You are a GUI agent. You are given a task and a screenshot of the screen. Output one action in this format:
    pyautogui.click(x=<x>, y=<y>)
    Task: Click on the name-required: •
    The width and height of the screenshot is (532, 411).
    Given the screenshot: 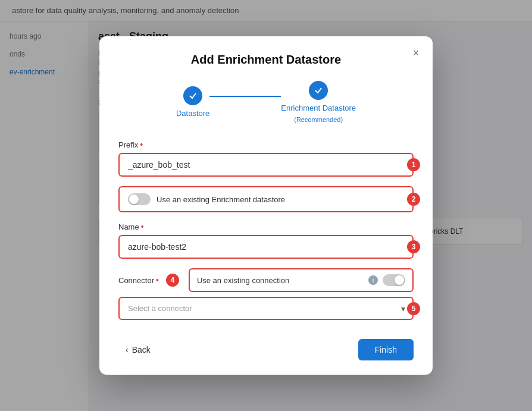 What is the action you would take?
    pyautogui.click(x=143, y=227)
    